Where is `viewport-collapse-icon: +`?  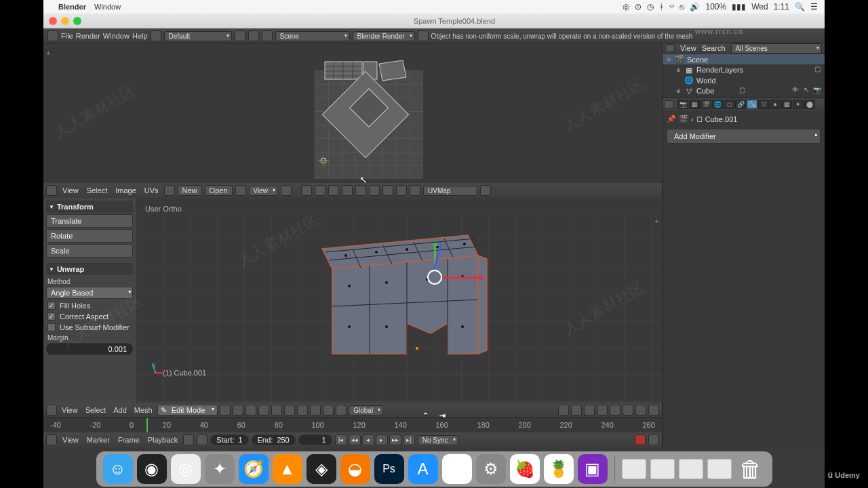 viewport-collapse-icon: + is located at coordinates (657, 221).